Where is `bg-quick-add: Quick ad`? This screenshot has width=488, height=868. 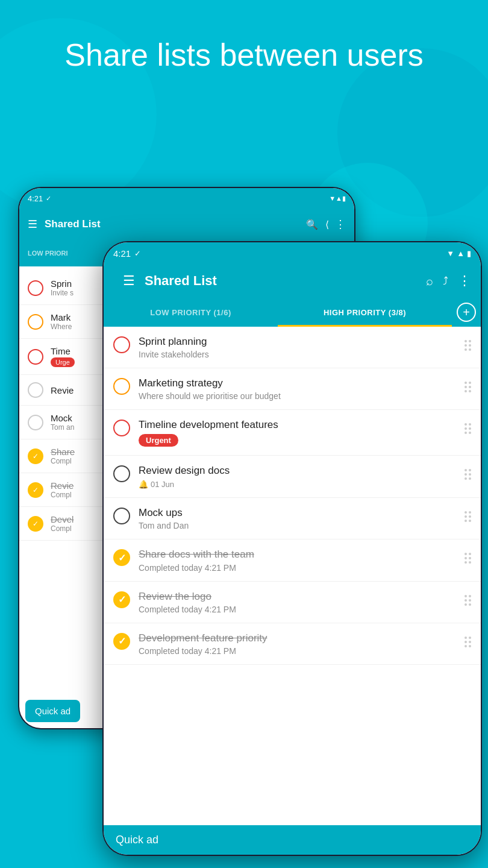
bg-quick-add: Quick ad is located at coordinates (53, 711).